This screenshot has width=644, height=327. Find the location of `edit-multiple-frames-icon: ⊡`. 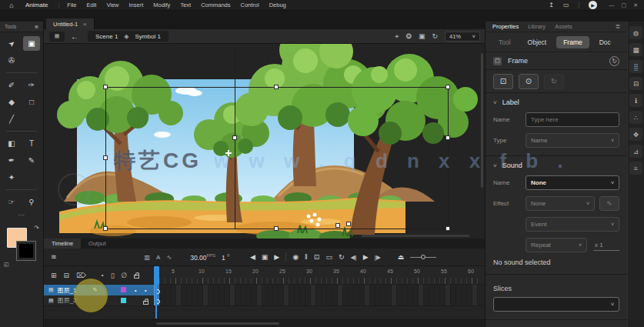

edit-multiple-frames-icon: ⊡ is located at coordinates (317, 257).